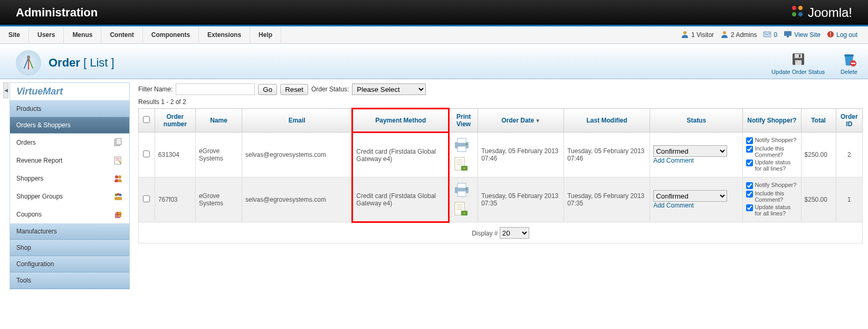 This screenshot has height=329, width=868. What do you see at coordinates (434, 61) in the screenshot?
I see `title-bar: Order [ List ] Update Order Status Delet…` at bounding box center [434, 61].